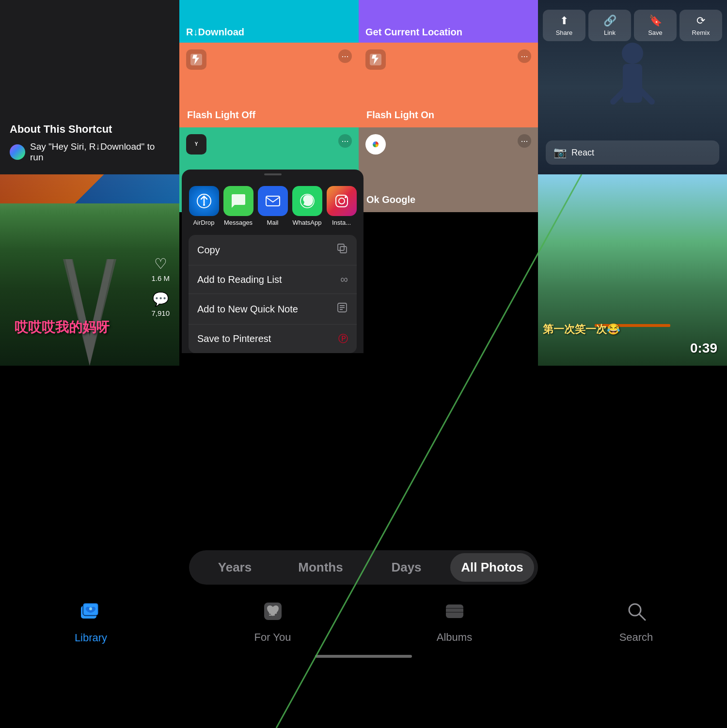 The width and height of the screenshot is (727, 728). I want to click on save-label: Save, so click(655, 33).